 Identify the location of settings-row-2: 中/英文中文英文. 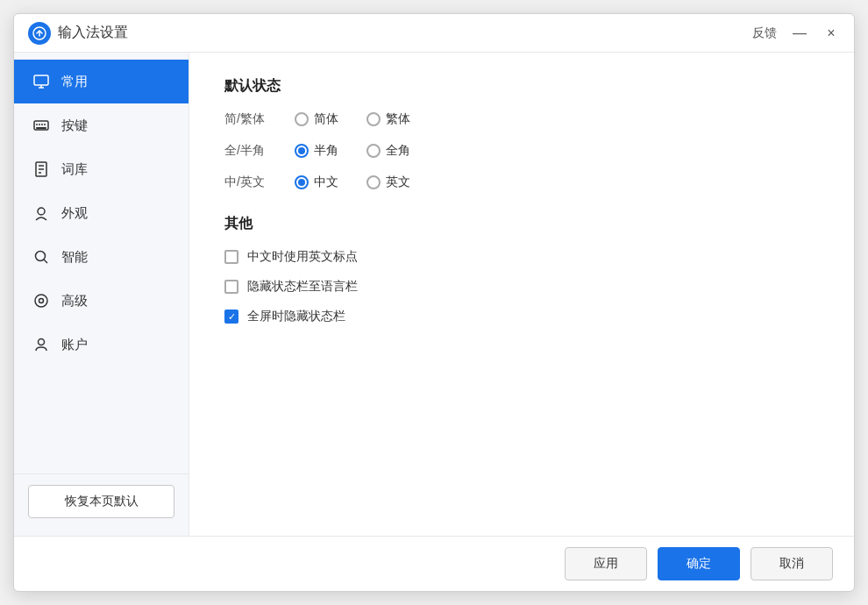
(522, 182).